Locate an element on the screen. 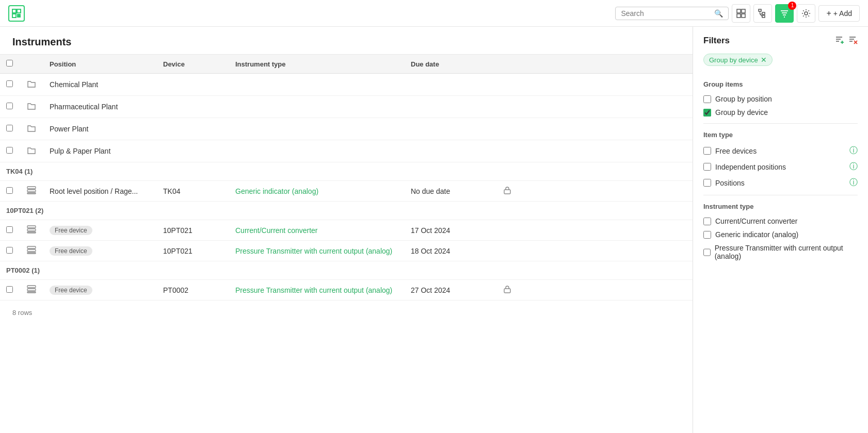  grid-view-button is located at coordinates (741, 13).